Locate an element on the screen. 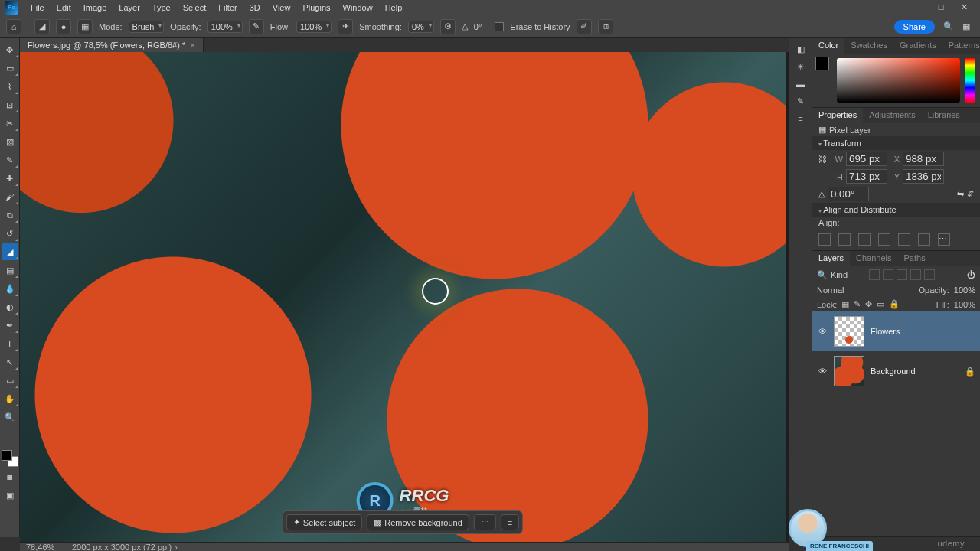 The image size is (980, 551). align-top-icon is located at coordinates (884, 240).